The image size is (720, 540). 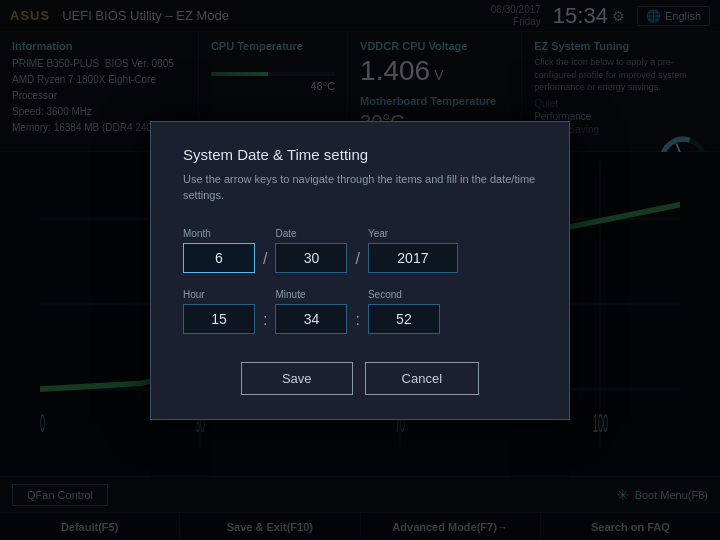 I want to click on second-group: Second, so click(x=404, y=312).